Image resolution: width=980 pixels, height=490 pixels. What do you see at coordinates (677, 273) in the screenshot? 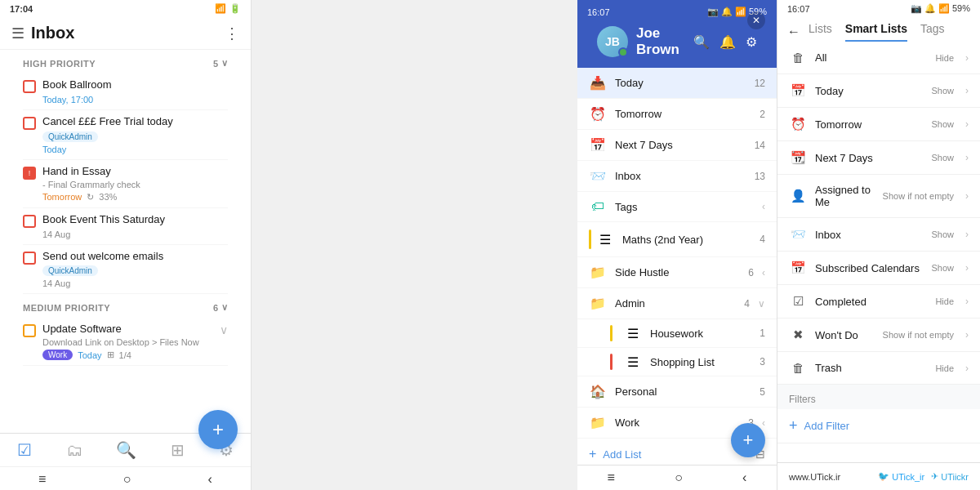
I see `list-item: 📁 Side Hustle 6 ‹` at bounding box center [677, 273].